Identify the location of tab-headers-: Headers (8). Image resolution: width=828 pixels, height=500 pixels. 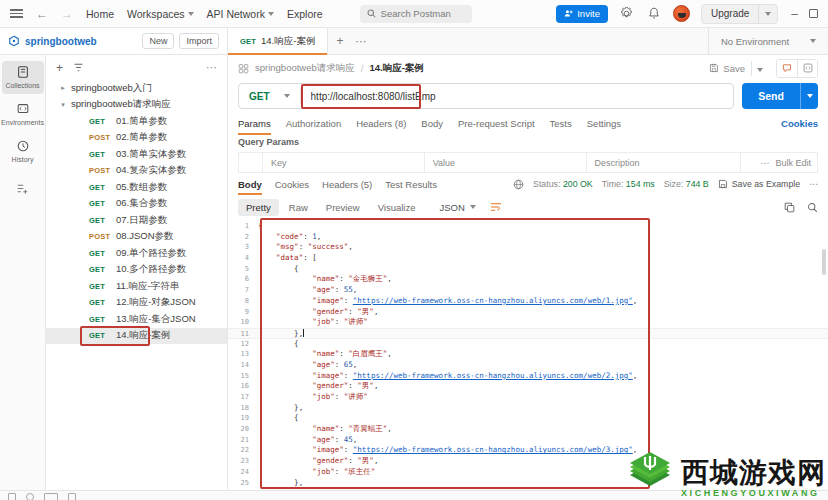
(381, 123).